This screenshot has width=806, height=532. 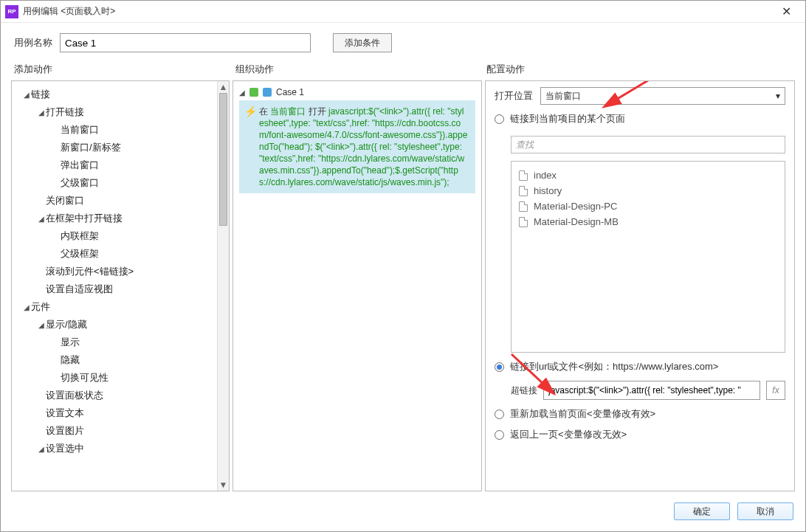 I want to click on tree-item: 滚动到元件<锚链接>, so click(x=114, y=272).